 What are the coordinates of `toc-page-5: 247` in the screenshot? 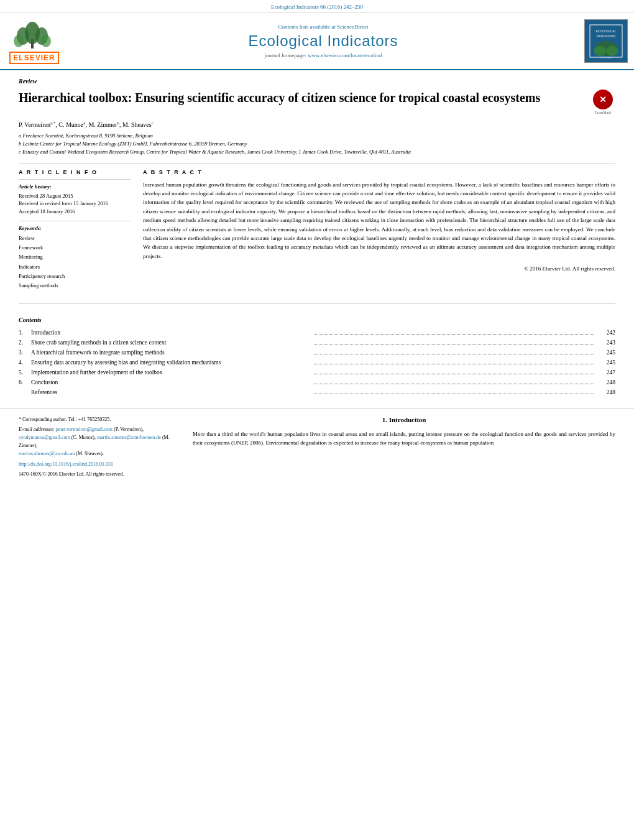 It's located at (606, 372).